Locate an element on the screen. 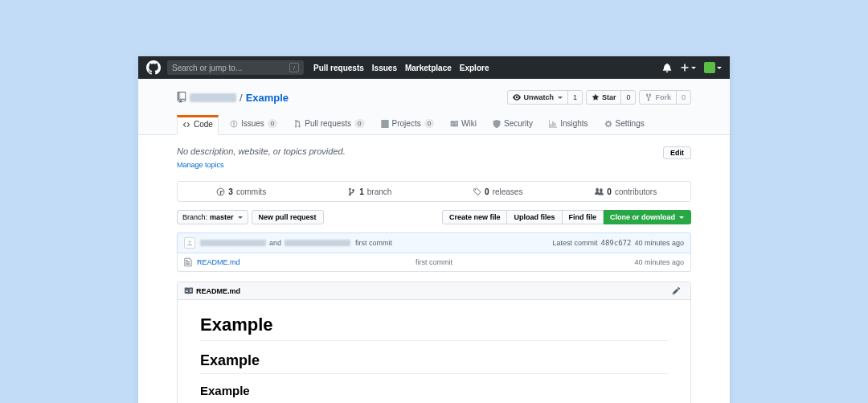 Image resolution: width=868 pixels, height=403 pixels. releases-link: 0releases is located at coordinates (498, 191).